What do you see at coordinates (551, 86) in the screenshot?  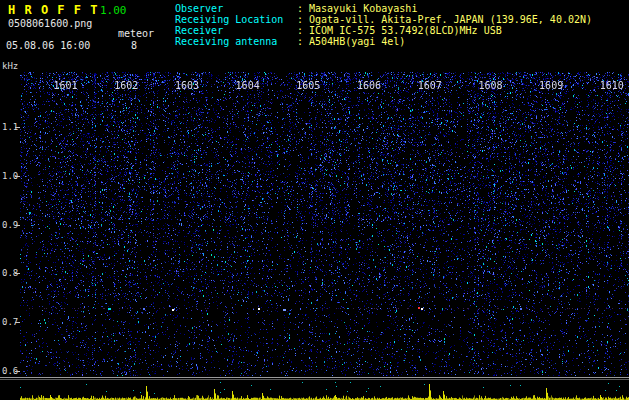 I see `time-tick-label: 1609` at bounding box center [551, 86].